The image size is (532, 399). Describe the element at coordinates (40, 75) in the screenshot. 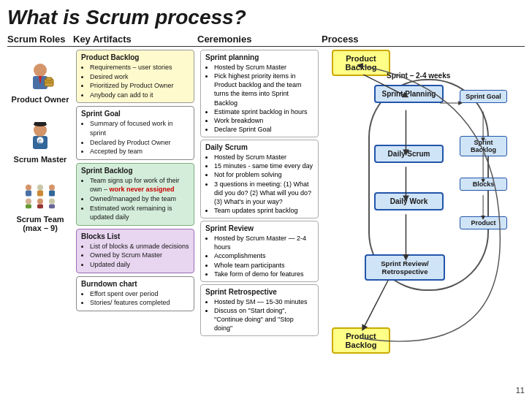

I see `product-owner-icon` at that location.